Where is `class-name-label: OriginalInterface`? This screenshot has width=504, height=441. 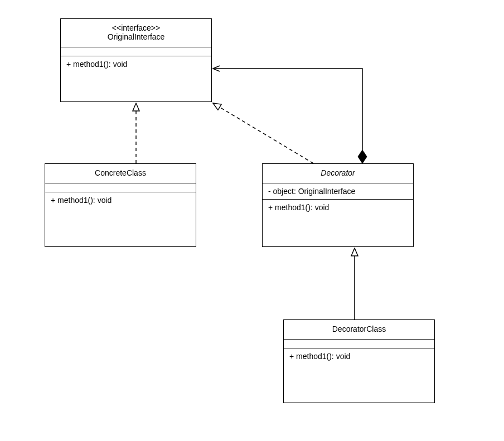 class-name-label: OriginalInterface is located at coordinates (136, 37).